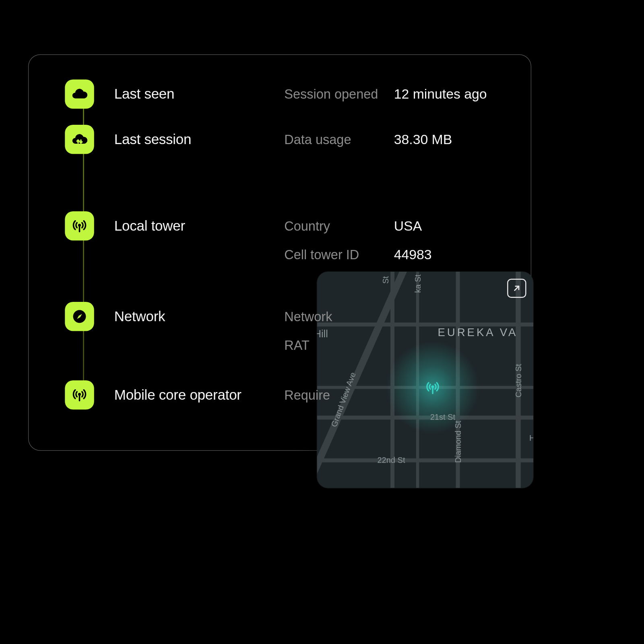 The height and width of the screenshot is (644, 644). Describe the element at coordinates (80, 94) in the screenshot. I see `cloud-icon` at that location.